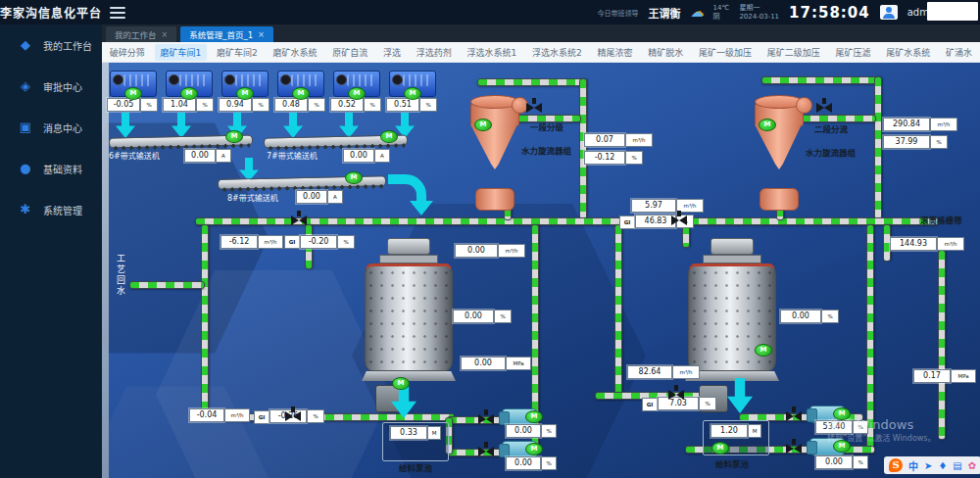 This screenshot has height=478, width=980. Describe the element at coordinates (270, 242) in the screenshot. I see `left-flow-unit: m³/h` at that location.